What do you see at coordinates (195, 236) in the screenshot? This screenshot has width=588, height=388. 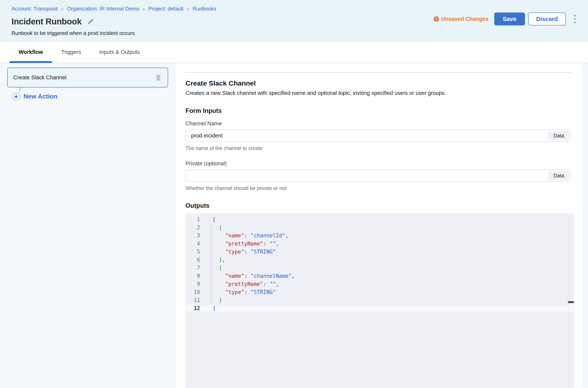 I see `line-number: 3` at bounding box center [195, 236].